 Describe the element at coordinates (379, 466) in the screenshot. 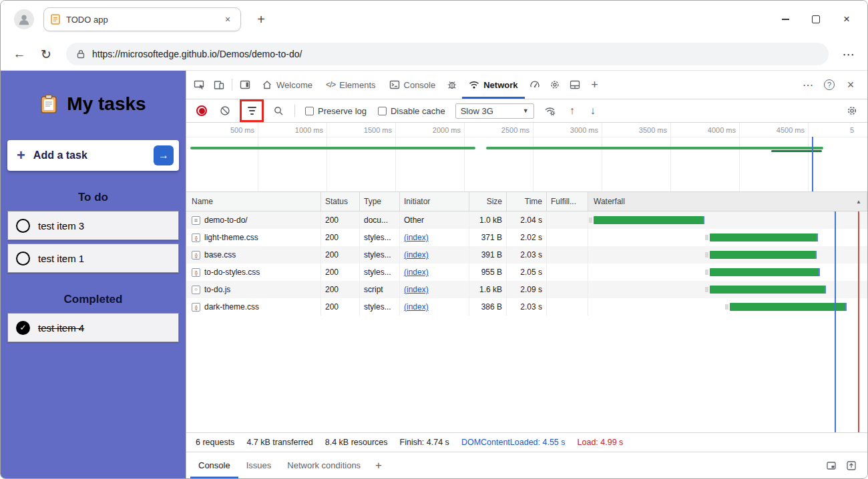

I see `drawer-add-tab-button: +` at that location.